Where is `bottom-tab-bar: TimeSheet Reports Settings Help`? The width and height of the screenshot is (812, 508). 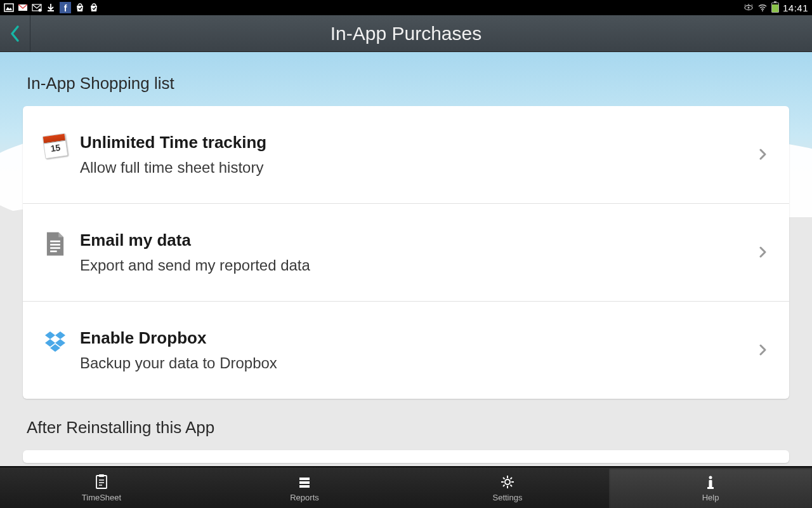
bottom-tab-bar: TimeSheet Reports Settings Help is located at coordinates (406, 487).